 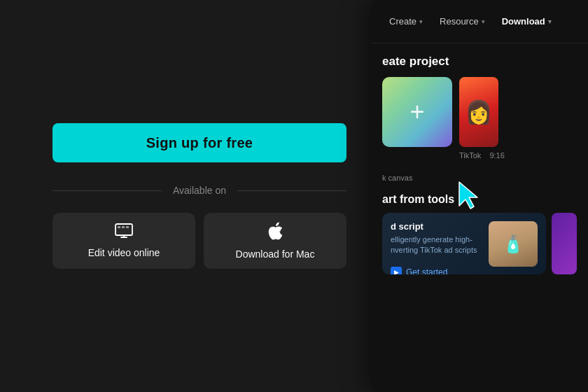 I want to click on divider-right, so click(x=292, y=190).